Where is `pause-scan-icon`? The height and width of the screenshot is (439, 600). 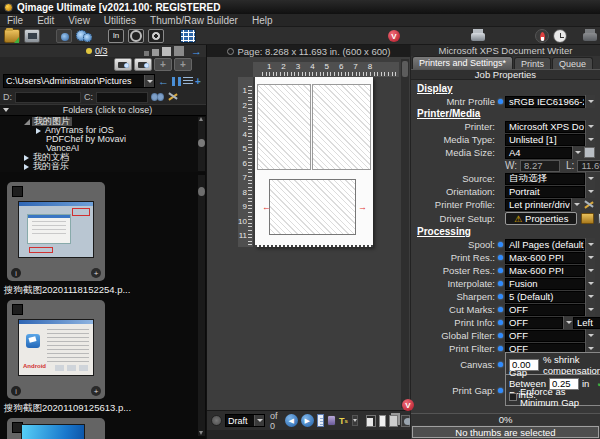 pause-scan-icon is located at coordinates (176, 82).